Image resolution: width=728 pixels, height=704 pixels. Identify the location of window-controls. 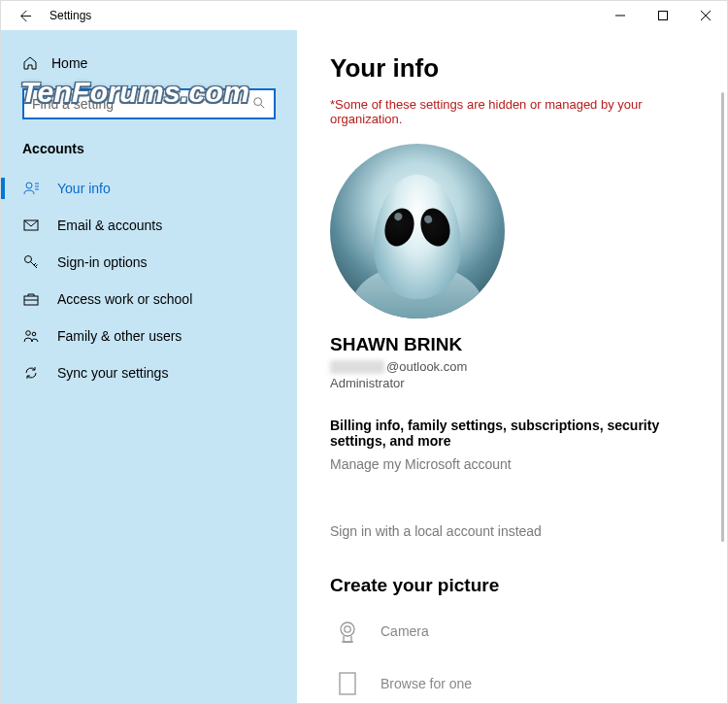
(663, 16).